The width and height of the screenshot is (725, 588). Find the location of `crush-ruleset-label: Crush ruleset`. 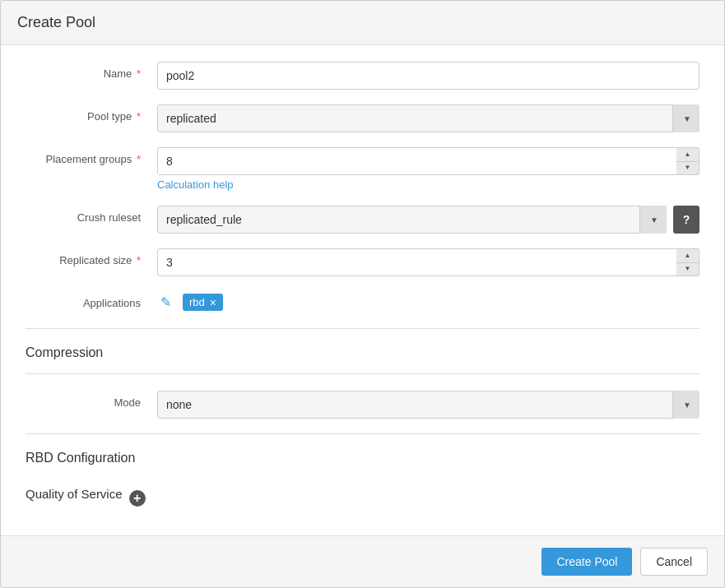

crush-ruleset-label: Crush ruleset is located at coordinates (91, 215).